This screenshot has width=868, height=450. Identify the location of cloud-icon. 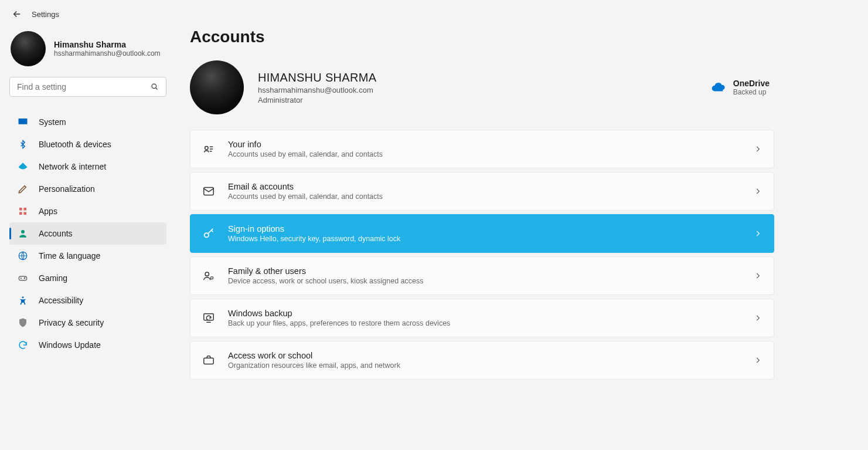
(719, 87).